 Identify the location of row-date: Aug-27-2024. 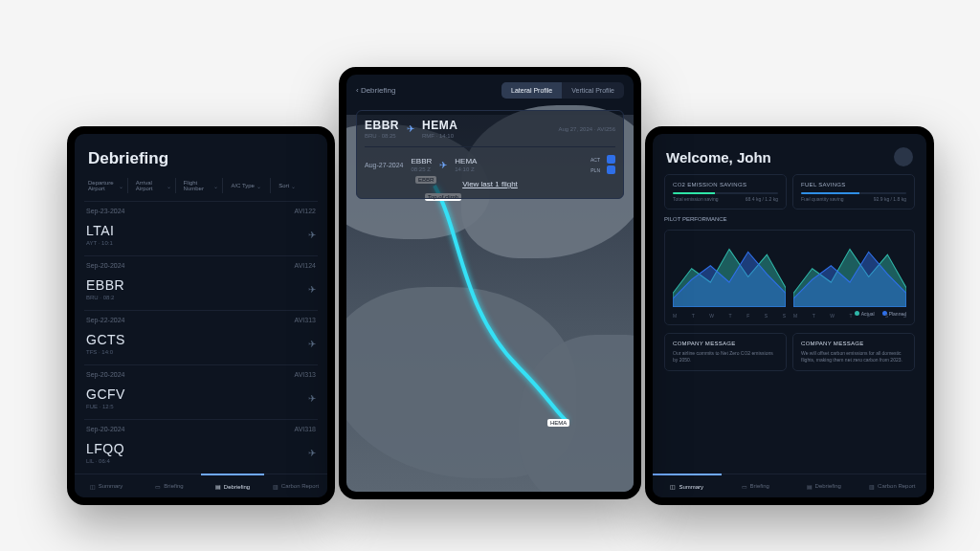
(384, 165).